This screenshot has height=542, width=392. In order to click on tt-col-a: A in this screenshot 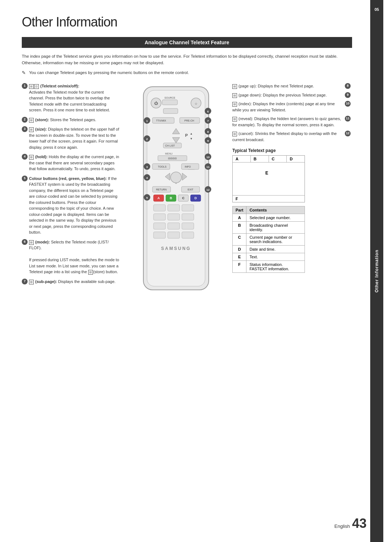, I will do `click(242, 159)`.